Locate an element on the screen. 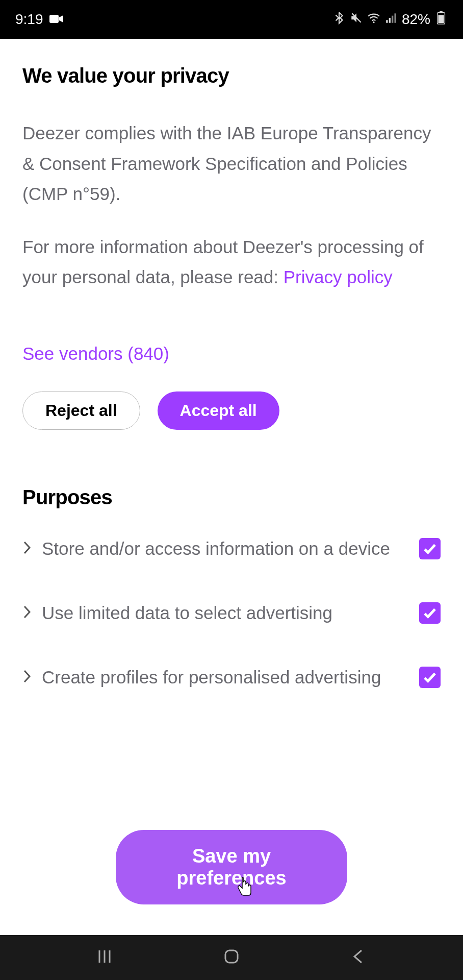 This screenshot has height=980, width=463. consent-button-row: Reject all Accept all is located at coordinates (232, 410).